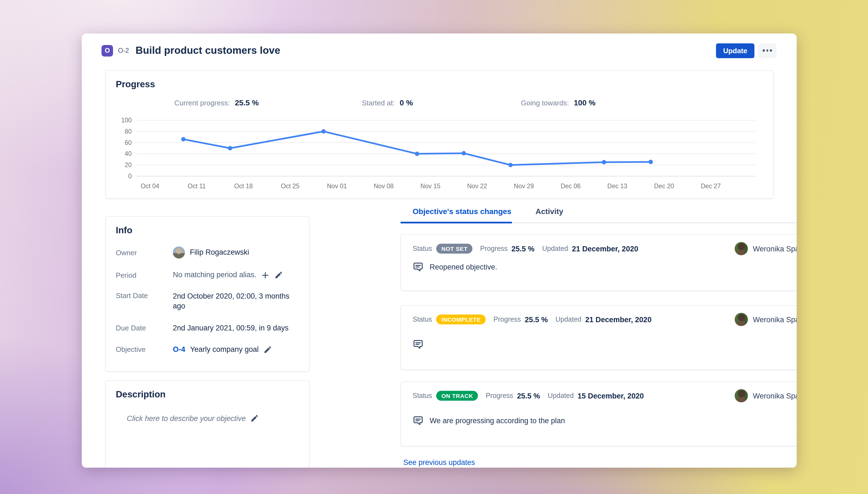 The width and height of the screenshot is (868, 494). What do you see at coordinates (123, 51) in the screenshot?
I see `objective-key: O-2` at bounding box center [123, 51].